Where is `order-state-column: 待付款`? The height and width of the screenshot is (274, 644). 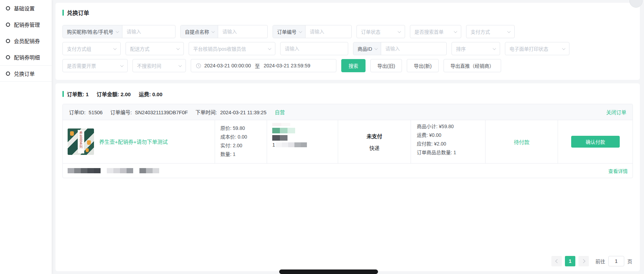 order-state-column: 待付款 is located at coordinates (522, 142).